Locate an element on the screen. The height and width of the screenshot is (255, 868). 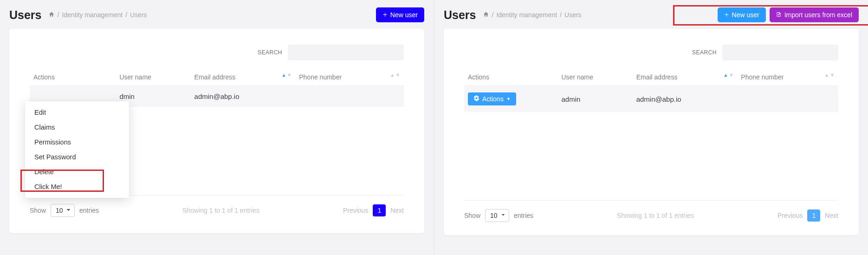
users-table: Actions User name Email address ▲▼ Phone… is located at coordinates (651, 90).